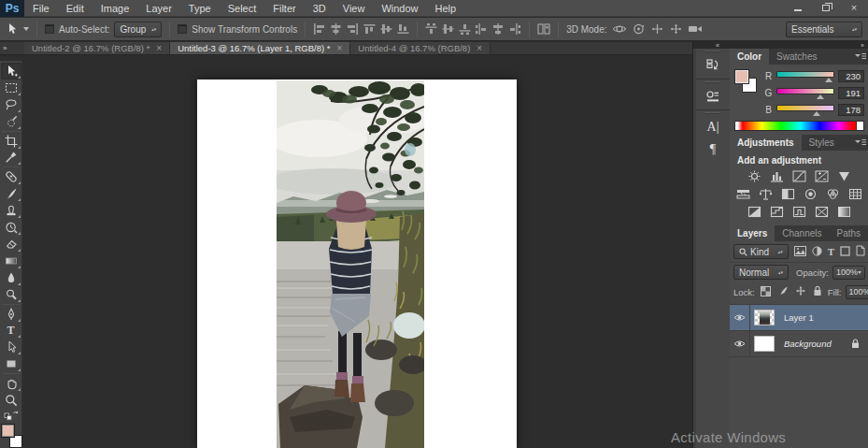  Describe the element at coordinates (851, 110) in the screenshot. I see `blue-value-field: 178` at that location.